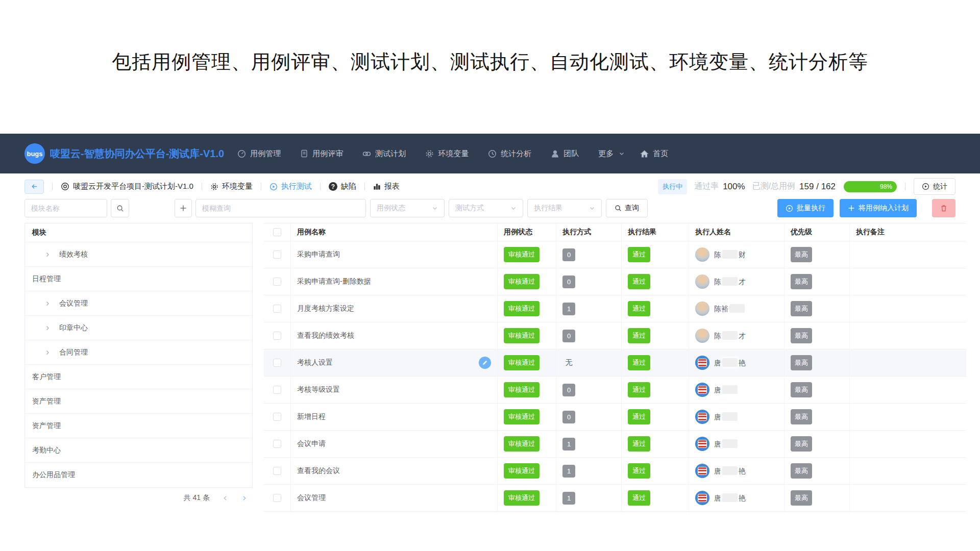  Describe the element at coordinates (935, 187) in the screenshot. I see `stats-button: 统计` at that location.